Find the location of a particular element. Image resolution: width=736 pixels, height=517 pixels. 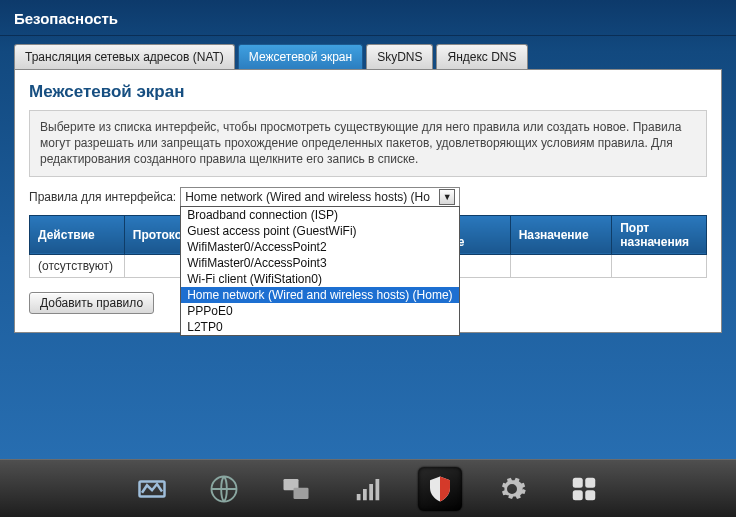

shield-icon is located at coordinates (440, 489).